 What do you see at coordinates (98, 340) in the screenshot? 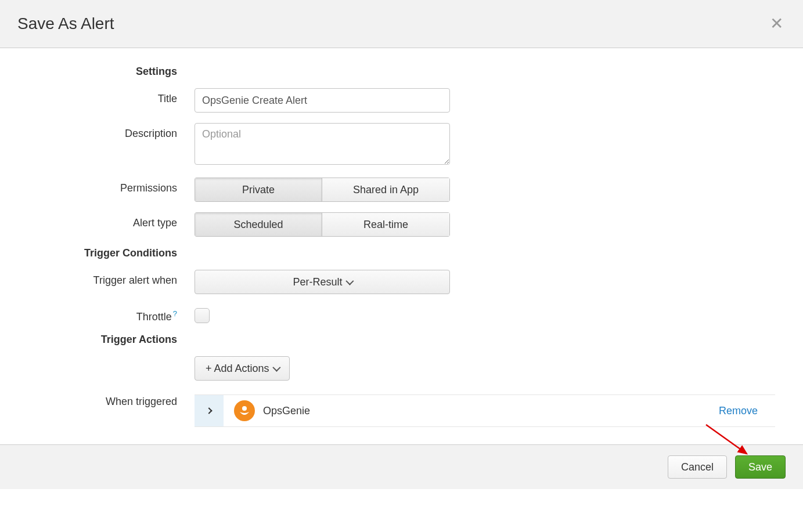
I see `section-trigger-actions: Trigger Actions` at bounding box center [98, 340].